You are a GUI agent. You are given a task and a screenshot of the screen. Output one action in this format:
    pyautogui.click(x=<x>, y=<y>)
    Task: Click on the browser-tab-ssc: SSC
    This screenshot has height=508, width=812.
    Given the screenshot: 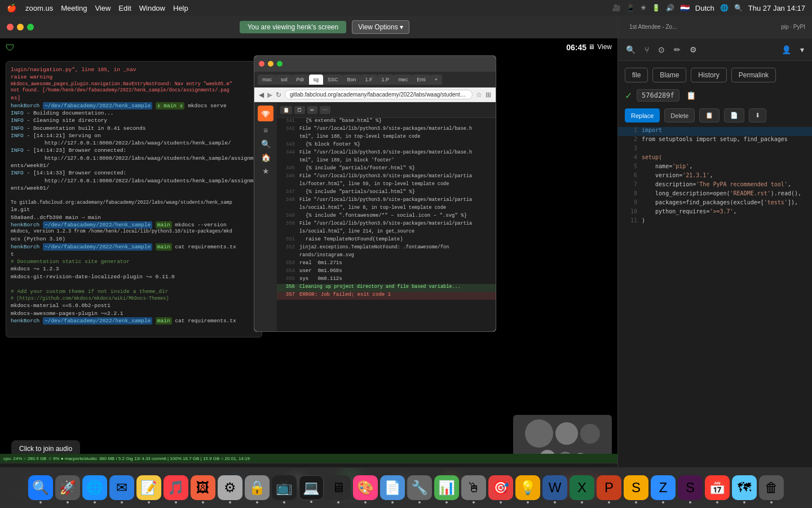 What is the action you would take?
    pyautogui.click(x=333, y=80)
    